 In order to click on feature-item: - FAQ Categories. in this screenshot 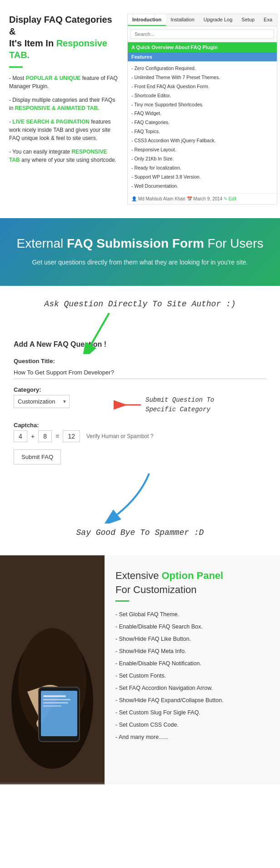, I will do `click(202, 123)`.